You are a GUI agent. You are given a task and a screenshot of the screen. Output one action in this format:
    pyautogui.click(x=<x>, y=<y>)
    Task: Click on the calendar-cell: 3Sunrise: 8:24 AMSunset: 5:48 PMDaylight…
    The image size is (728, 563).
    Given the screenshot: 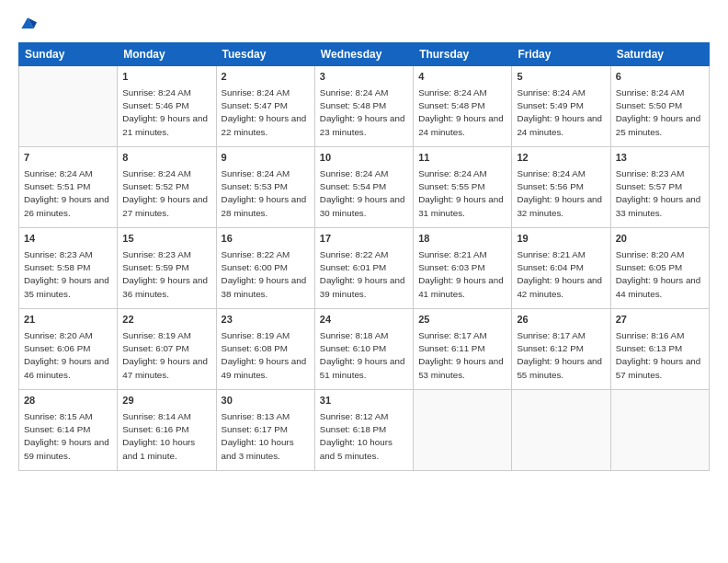 What is the action you would take?
    pyautogui.click(x=364, y=107)
    